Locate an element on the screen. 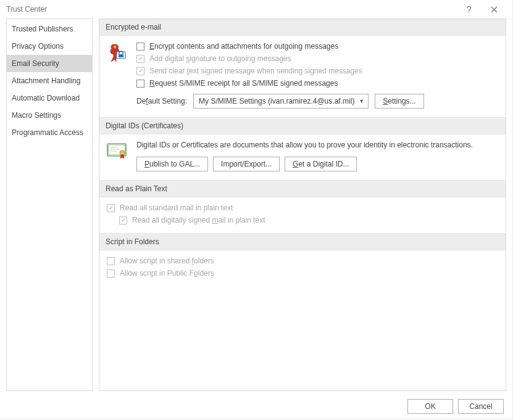 This screenshot has width=513, height=420. checkbox-send-clear-text: Send clear text signed message when send… is located at coordinates (317, 71).